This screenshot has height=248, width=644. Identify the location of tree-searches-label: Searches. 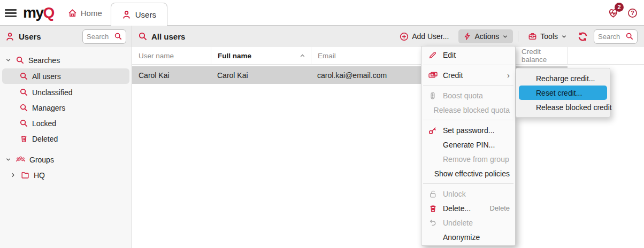
(44, 60).